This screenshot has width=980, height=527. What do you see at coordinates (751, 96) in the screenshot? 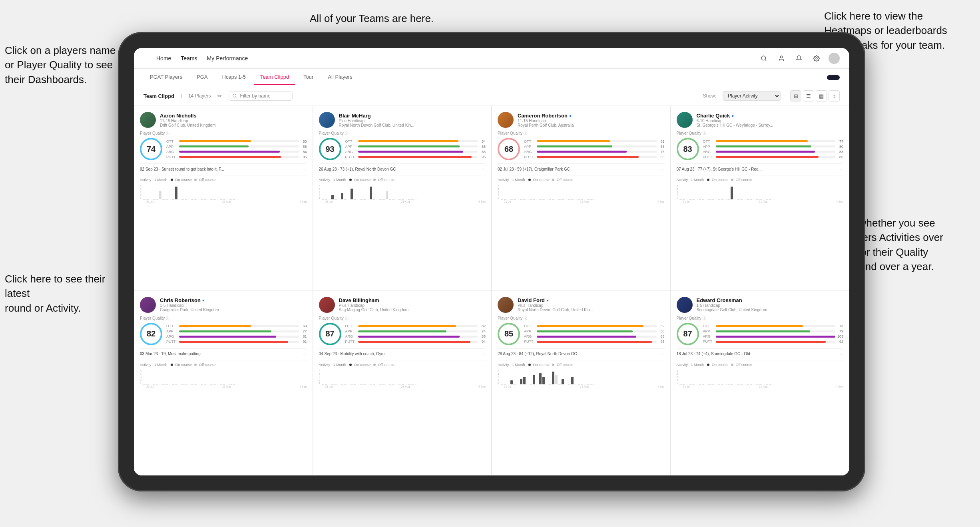
I see `show-select: Player Activity Quality Score Trend` at bounding box center [751, 96].